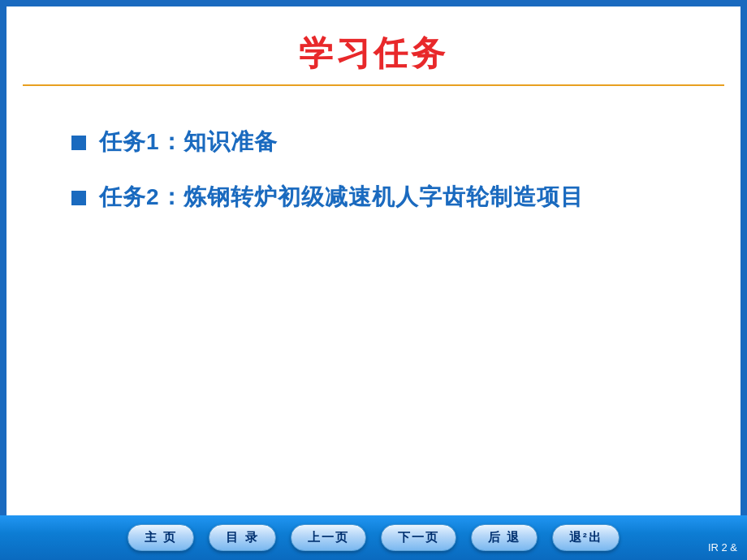 This screenshot has width=747, height=560. Describe the element at coordinates (328, 537) in the screenshot. I see `prev-button: 上一页` at that location.